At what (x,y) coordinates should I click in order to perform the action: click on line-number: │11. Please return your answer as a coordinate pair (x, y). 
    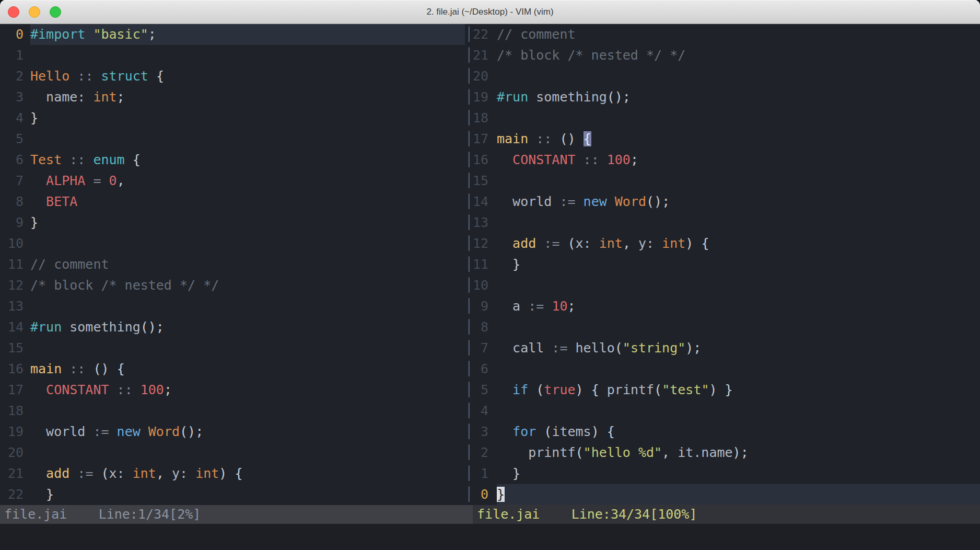
    Looking at the image, I should click on (477, 265).